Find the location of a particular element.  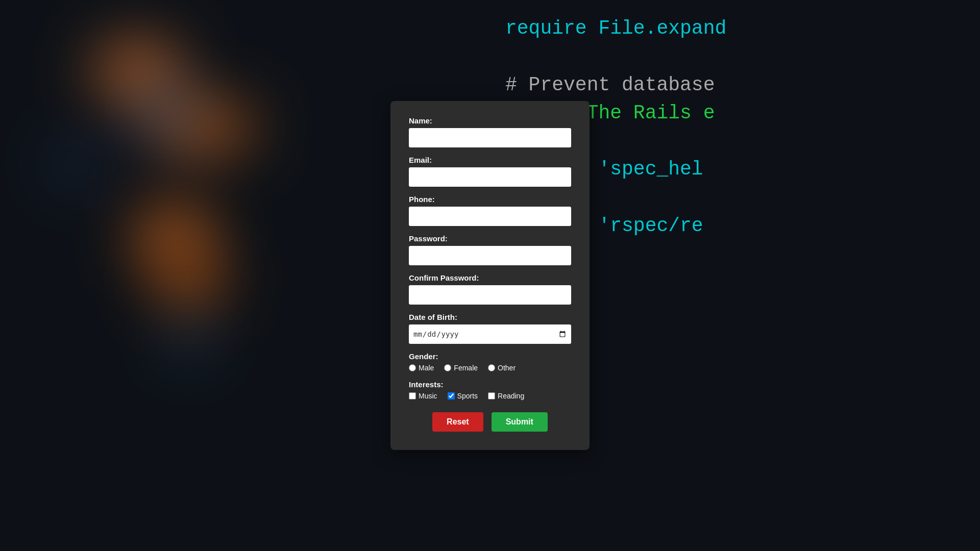

gender-other-option: Other is located at coordinates (502, 368).